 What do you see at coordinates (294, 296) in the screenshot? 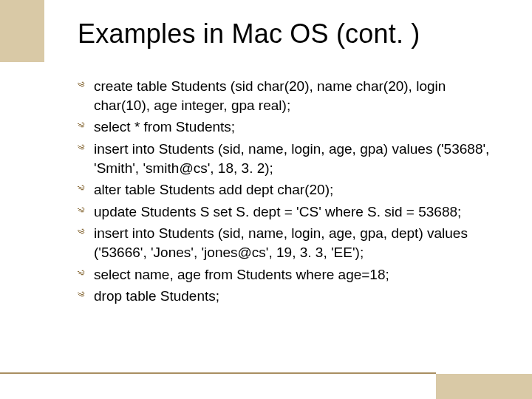
I see `list-item-text: drop table Students;` at bounding box center [294, 296].